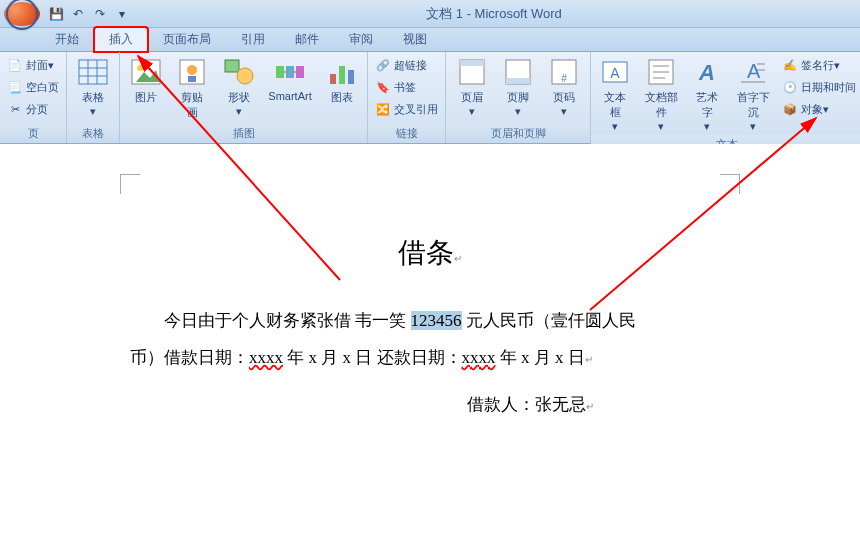 The width and height of the screenshot is (860, 549). What do you see at coordinates (406, 109) in the screenshot?
I see `crossref-button: 🔀交叉引用` at bounding box center [406, 109].